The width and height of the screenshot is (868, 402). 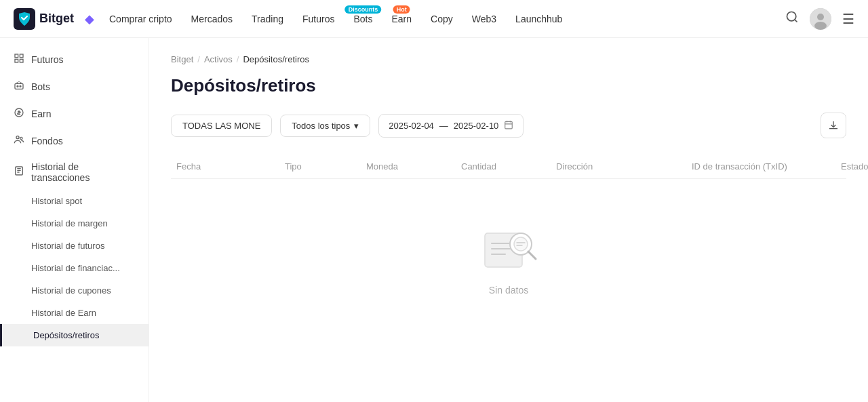 I want to click on page-title: Depósitos/retiros, so click(x=509, y=85).